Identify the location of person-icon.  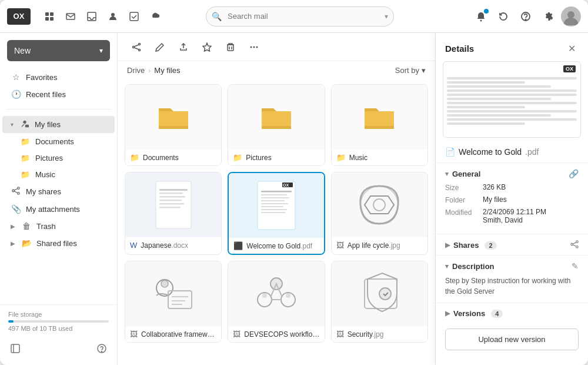
(113, 16).